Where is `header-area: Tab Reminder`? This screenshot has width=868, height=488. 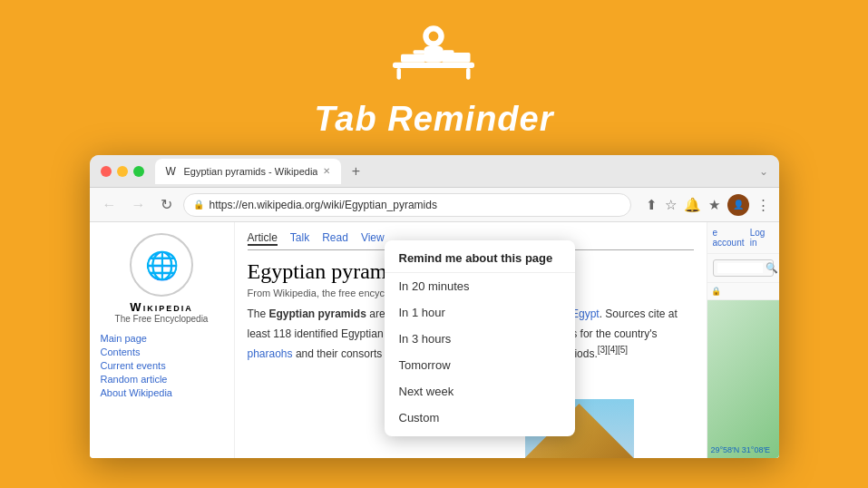
header-area: Tab Reminder is located at coordinates (434, 69).